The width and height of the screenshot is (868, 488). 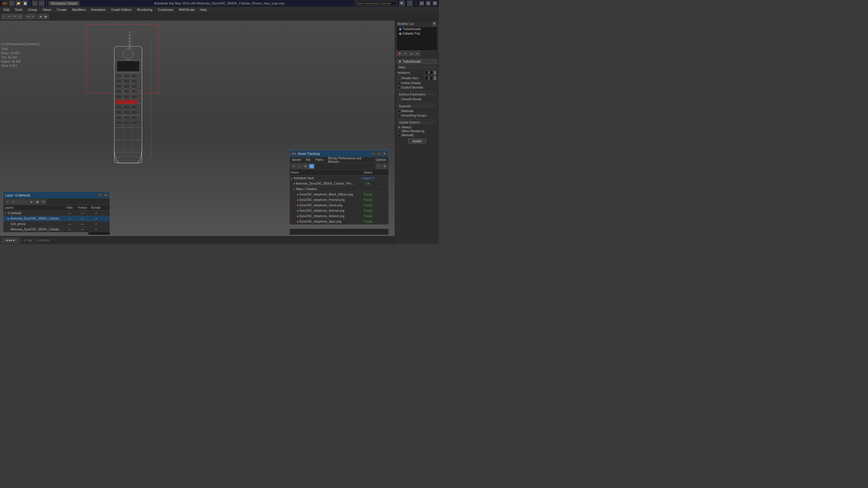 What do you see at coordinates (297, 160) in the screenshot?
I see `asset-menu-server: Server` at bounding box center [297, 160].